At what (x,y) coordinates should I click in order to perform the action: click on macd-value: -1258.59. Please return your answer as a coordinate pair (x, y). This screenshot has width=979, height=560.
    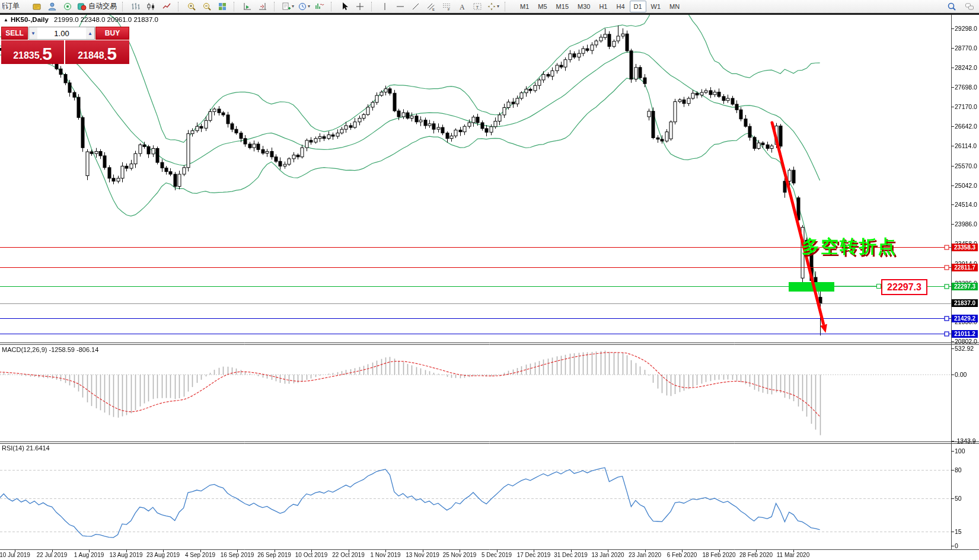
    Looking at the image, I should click on (62, 350).